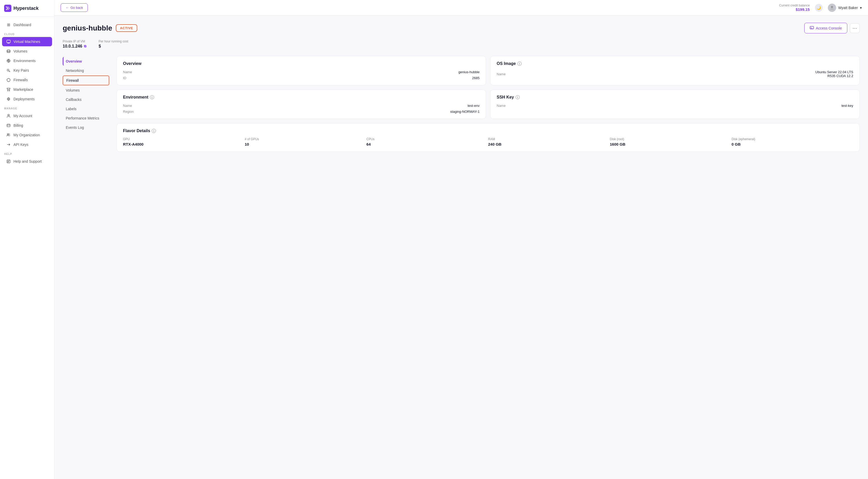 This screenshot has height=479, width=868. Describe the element at coordinates (301, 104) in the screenshot. I see `environment-card: Environment i Name test-env Region stagi…` at that location.